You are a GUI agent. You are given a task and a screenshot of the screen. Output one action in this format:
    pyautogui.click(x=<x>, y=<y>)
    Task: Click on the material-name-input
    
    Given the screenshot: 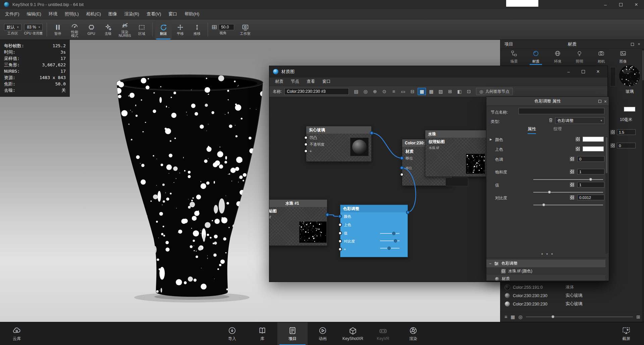 What is the action you would take?
    pyautogui.click(x=317, y=91)
    